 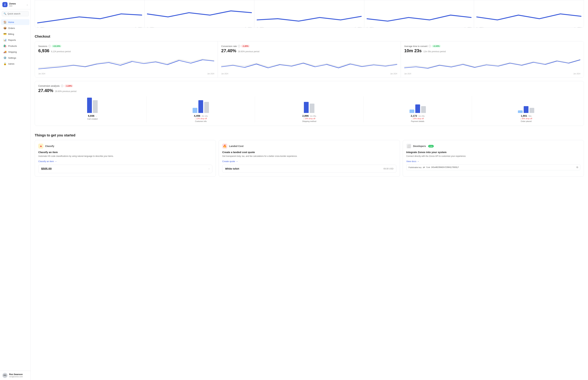 I want to click on arrow-icon: →, so click(x=56, y=161).